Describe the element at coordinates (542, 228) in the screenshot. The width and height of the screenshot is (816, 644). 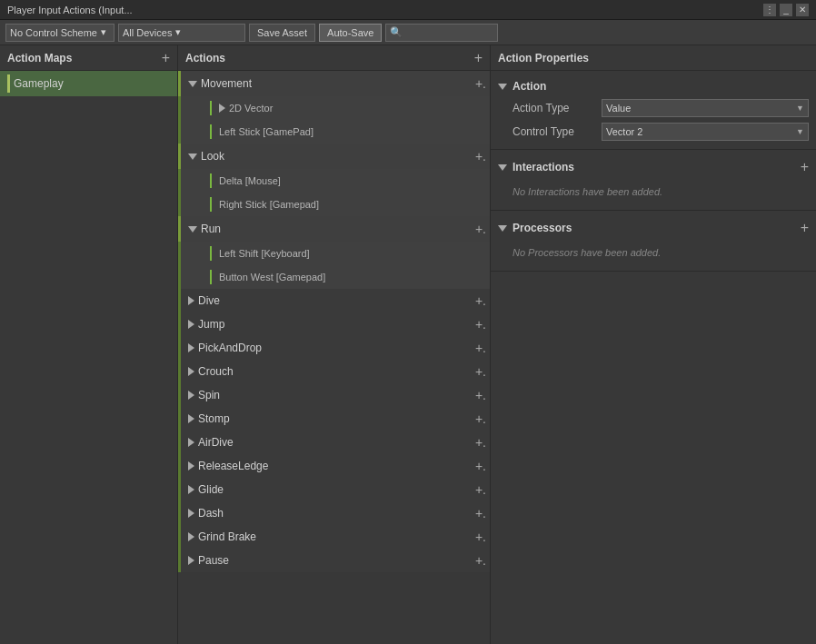
I see `processors-title: Processors` at that location.